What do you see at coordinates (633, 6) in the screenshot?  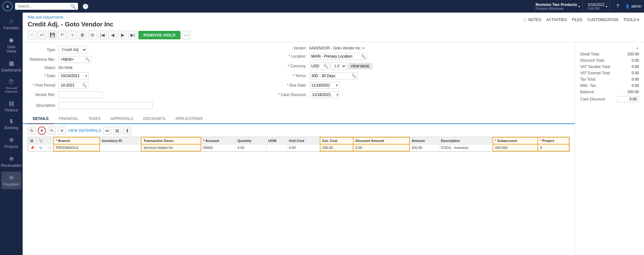 I see `user-menu: 👤 admin` at bounding box center [633, 6].